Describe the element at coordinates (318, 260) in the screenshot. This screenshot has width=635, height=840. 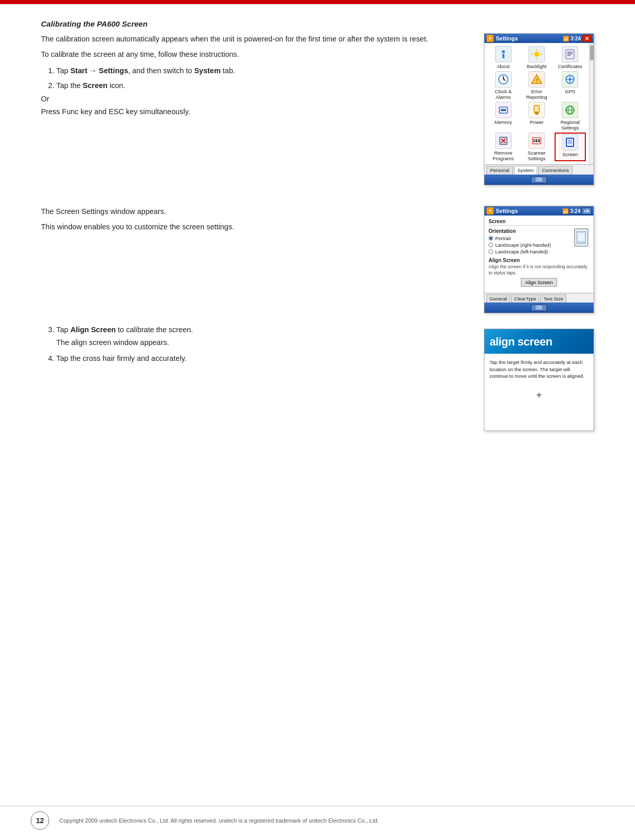
I see `second-section: The Screen Settings window appears. This…` at that location.